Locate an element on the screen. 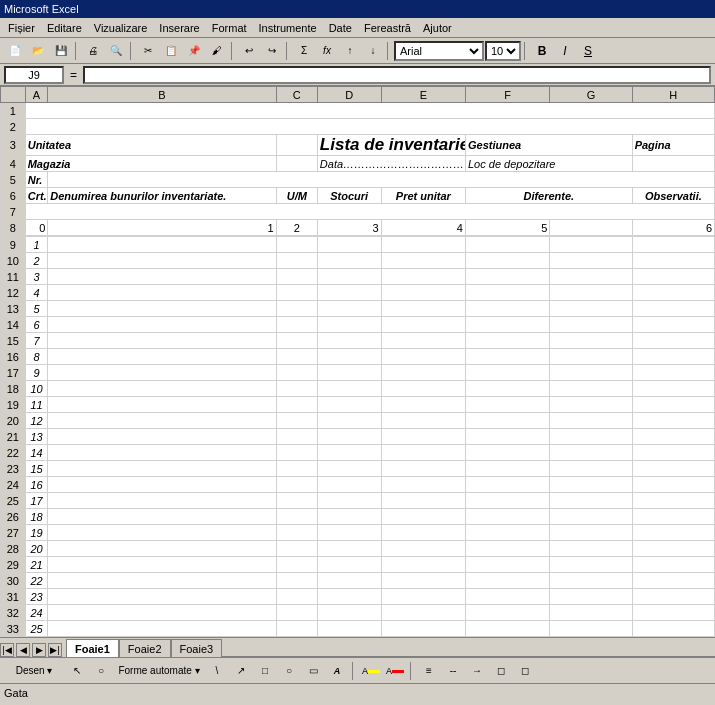 Image resolution: width=715 pixels, height=705 pixels. cell-23-num: 15 is located at coordinates (36, 469).